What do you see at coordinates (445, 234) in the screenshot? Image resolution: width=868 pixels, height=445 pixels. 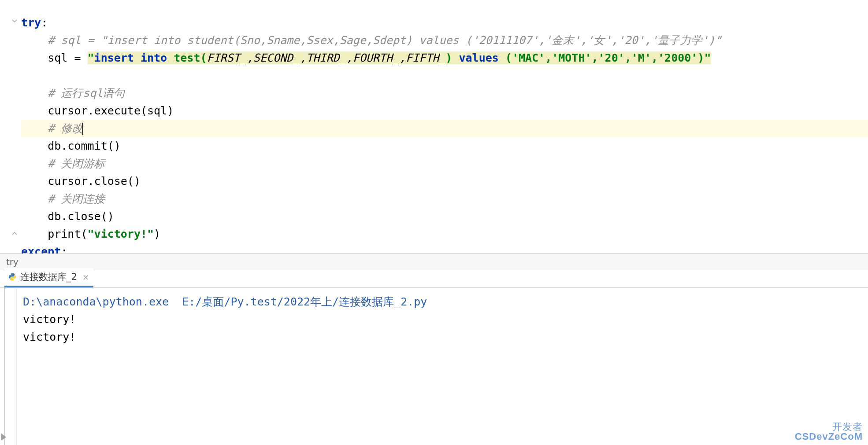 I see `code-line: print("victory!")` at bounding box center [445, 234].